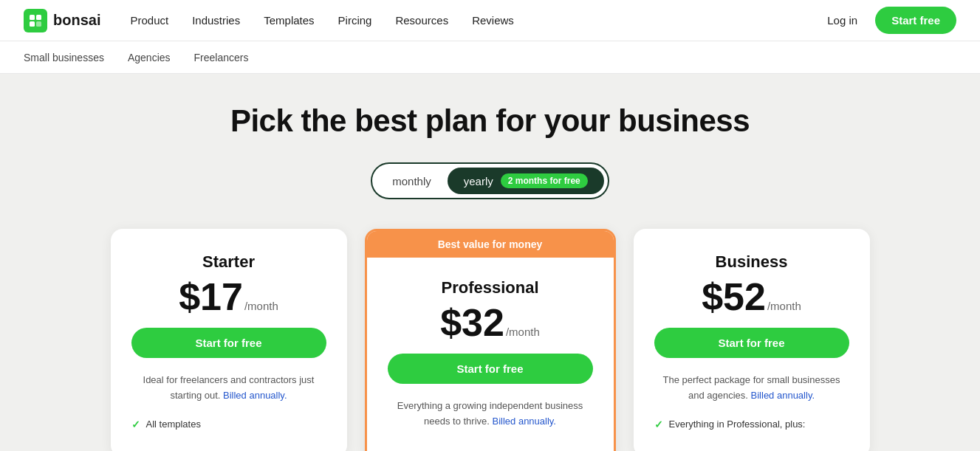  What do you see at coordinates (229, 388) in the screenshot?
I see `starter-description: Ideal for freelancers and contractors ju…` at bounding box center [229, 388].